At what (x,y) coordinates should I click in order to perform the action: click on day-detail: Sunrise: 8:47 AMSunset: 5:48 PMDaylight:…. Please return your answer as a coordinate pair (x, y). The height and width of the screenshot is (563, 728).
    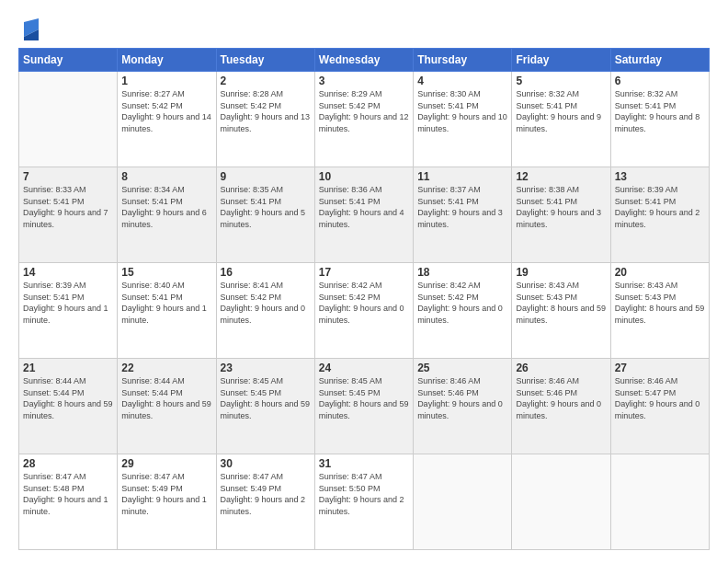
    Looking at the image, I should click on (68, 494).